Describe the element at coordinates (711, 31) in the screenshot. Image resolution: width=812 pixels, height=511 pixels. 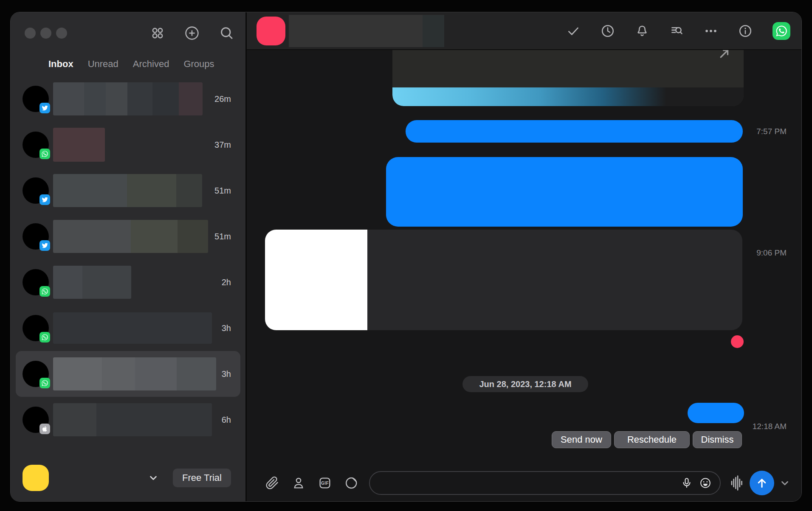
I see `ellipsis-icon` at that location.